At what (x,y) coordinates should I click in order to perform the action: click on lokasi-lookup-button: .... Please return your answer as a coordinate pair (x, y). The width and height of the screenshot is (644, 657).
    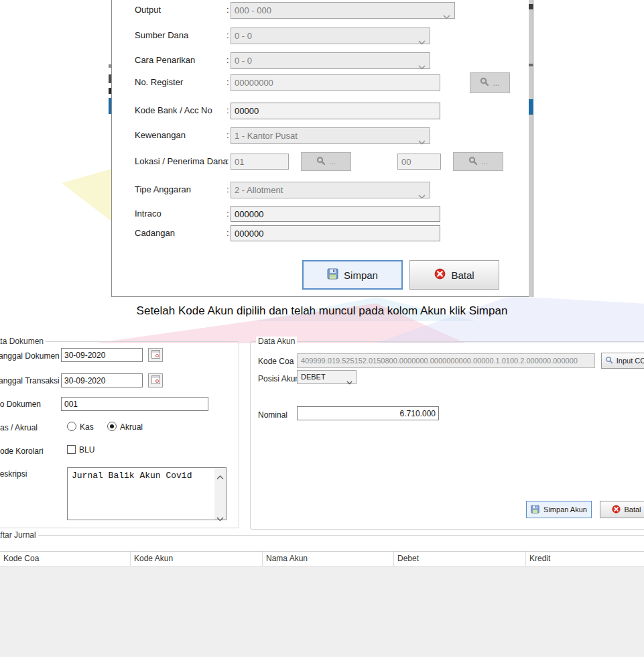
    Looking at the image, I should click on (326, 162).